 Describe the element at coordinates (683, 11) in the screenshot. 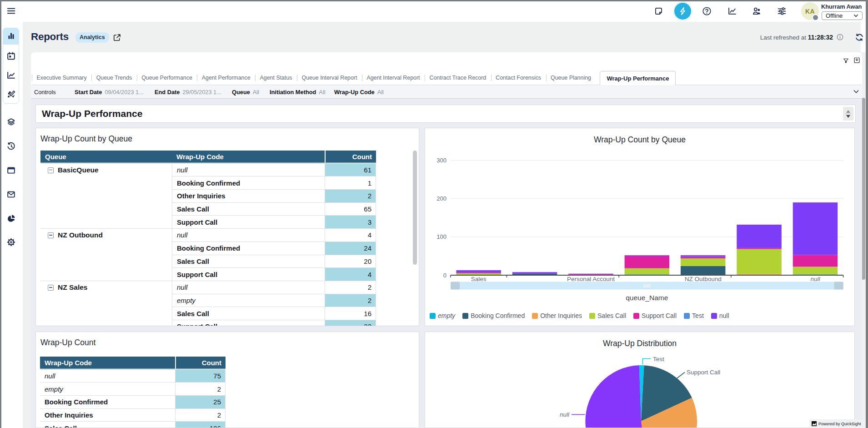

I see `flash-icon` at that location.